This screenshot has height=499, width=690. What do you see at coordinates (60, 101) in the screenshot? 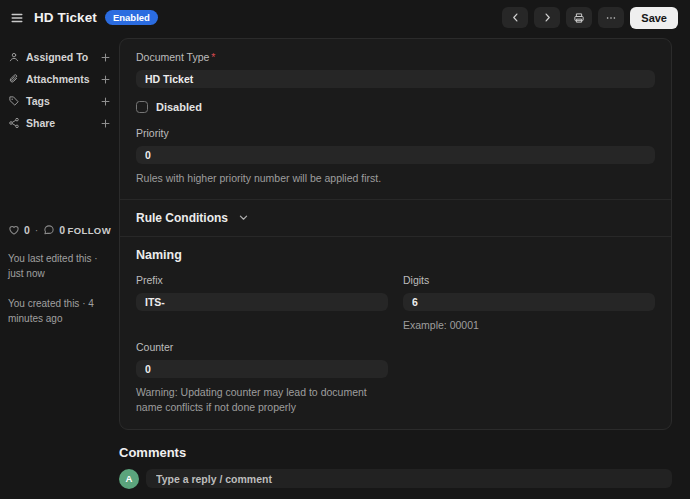
I see `sidebar-item-tags: Tags` at bounding box center [60, 101].